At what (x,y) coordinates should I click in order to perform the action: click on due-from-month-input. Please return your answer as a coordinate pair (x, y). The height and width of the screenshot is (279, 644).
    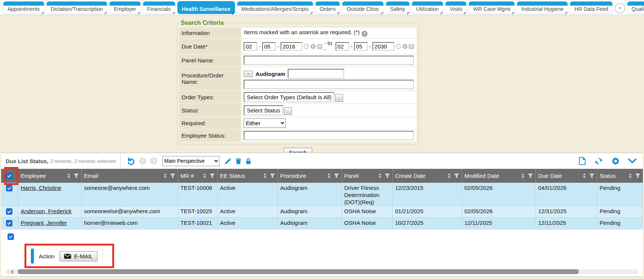
    Looking at the image, I should click on (250, 47).